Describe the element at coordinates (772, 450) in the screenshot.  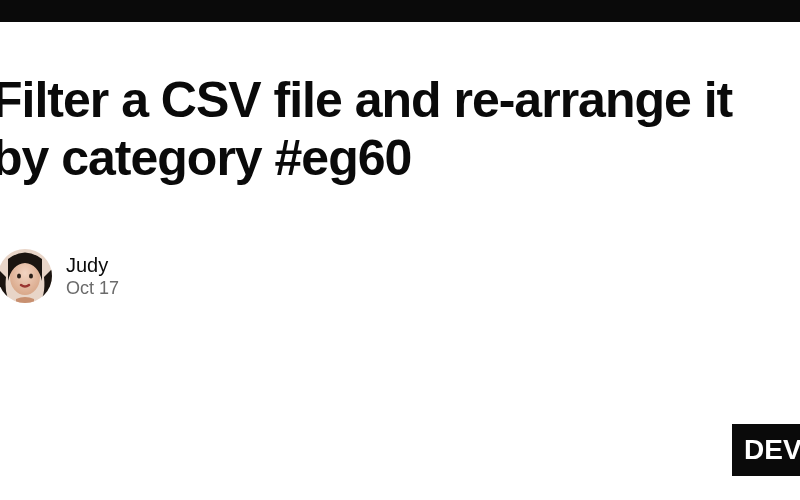
I see `dev-badge-text: DEV` at that location.